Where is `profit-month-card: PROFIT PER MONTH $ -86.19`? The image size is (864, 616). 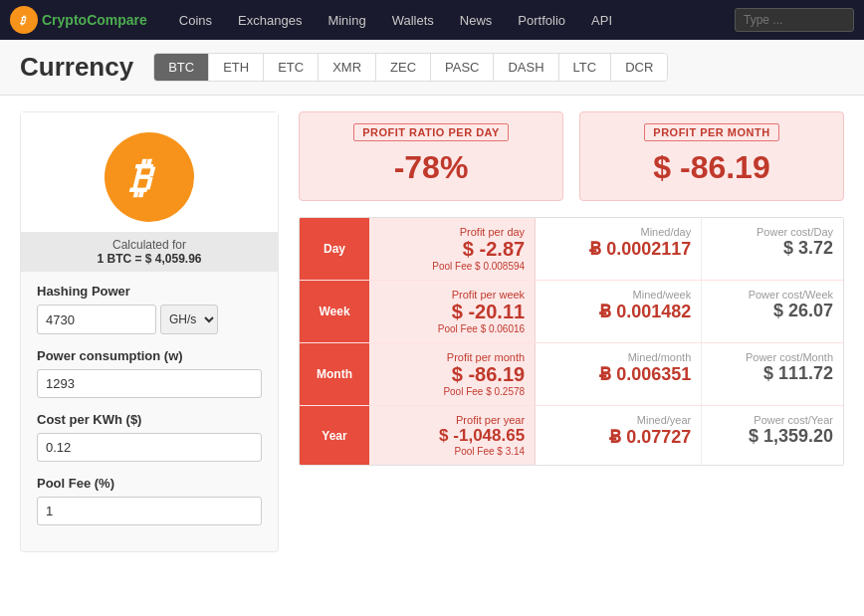
profit-month-card: PROFIT PER MONTH $ -86.19 is located at coordinates (712, 156).